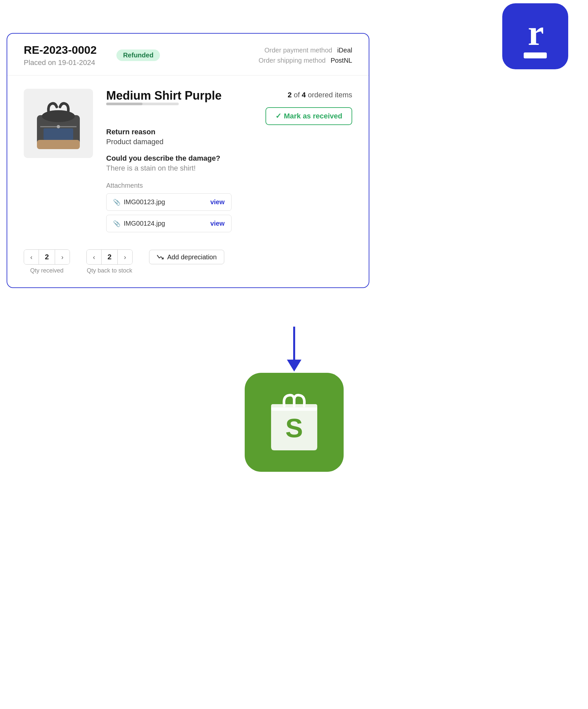  I want to click on qty-stock-label: Qty back to stock, so click(109, 271).